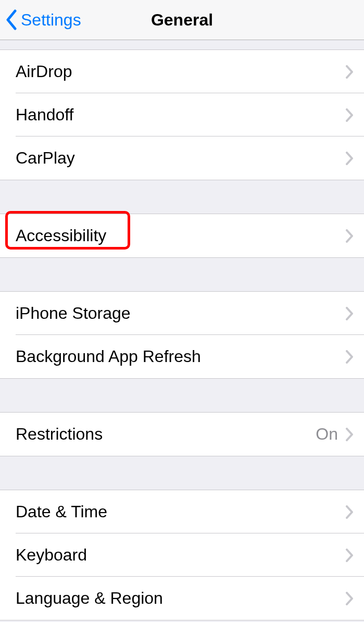 The width and height of the screenshot is (364, 622). What do you see at coordinates (182, 555) in the screenshot?
I see `row-keyboard: Keyboard` at bounding box center [182, 555].